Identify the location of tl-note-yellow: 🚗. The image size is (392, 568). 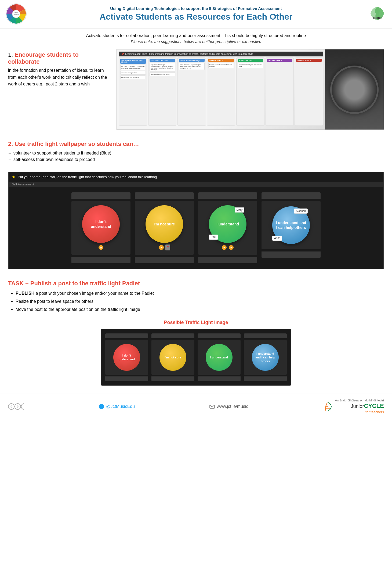
(168, 247).